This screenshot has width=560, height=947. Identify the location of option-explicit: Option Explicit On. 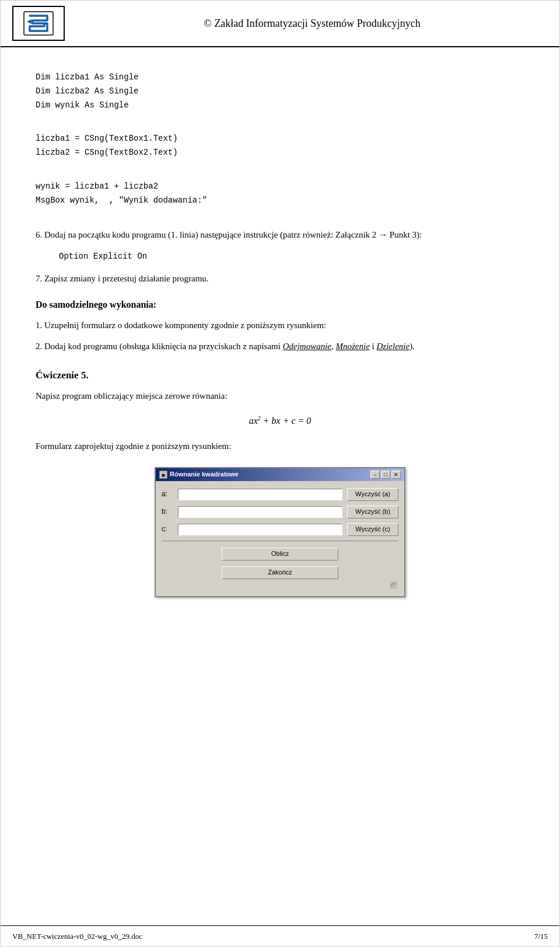
(292, 257).